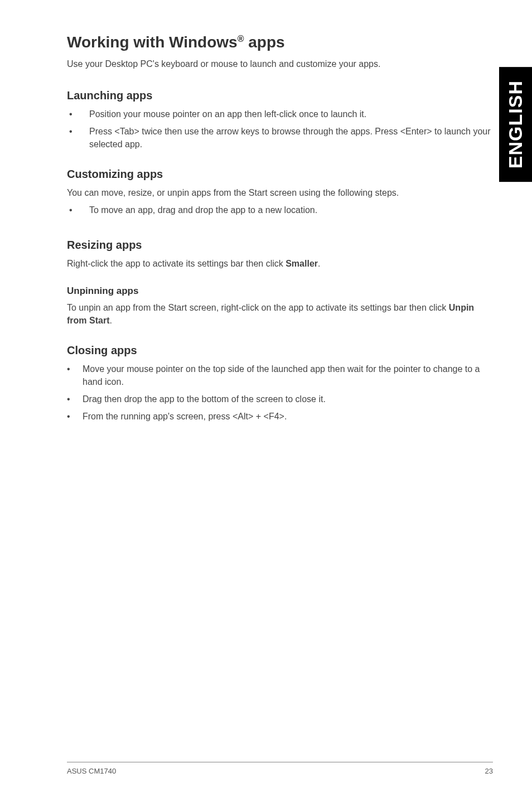 The image size is (532, 802). I want to click on page-footer: ASUS CM1740 23, so click(280, 769).